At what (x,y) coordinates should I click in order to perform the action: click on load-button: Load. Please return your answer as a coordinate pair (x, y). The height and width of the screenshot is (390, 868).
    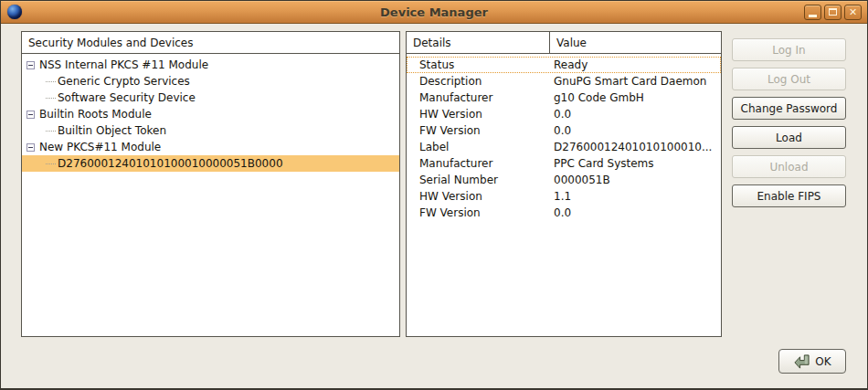
    Looking at the image, I should click on (789, 137).